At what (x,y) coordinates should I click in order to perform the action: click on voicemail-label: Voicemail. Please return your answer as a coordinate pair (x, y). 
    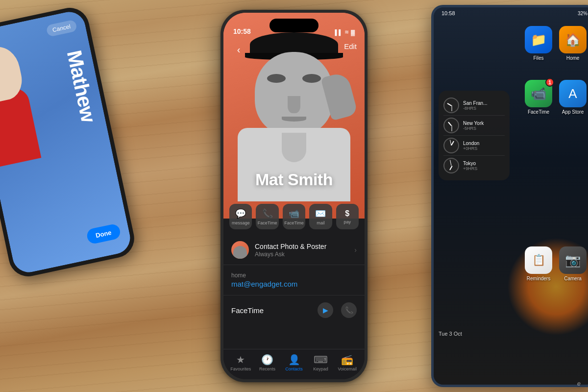
    Looking at the image, I should click on (348, 369).